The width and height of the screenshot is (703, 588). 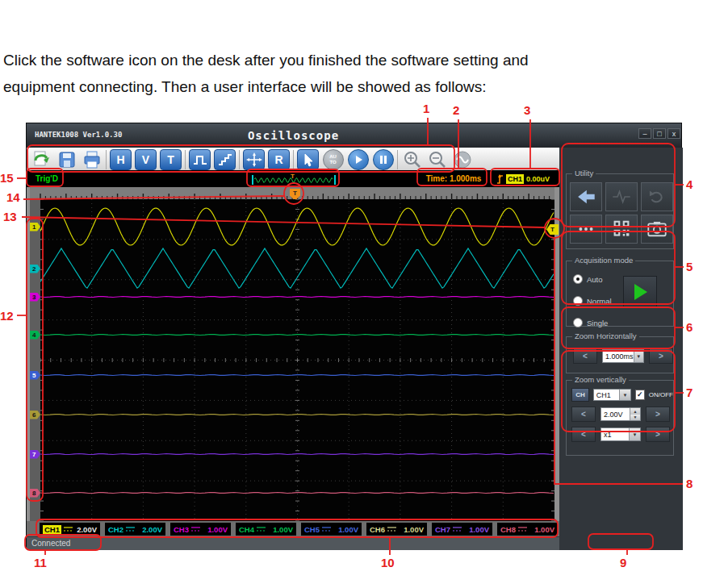 I want to click on close-button: x, so click(x=674, y=134).